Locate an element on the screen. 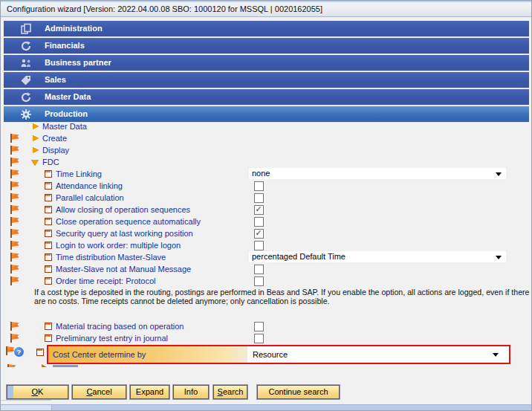 This screenshot has height=411, width=532. info-button: Info is located at coordinates (191, 392).